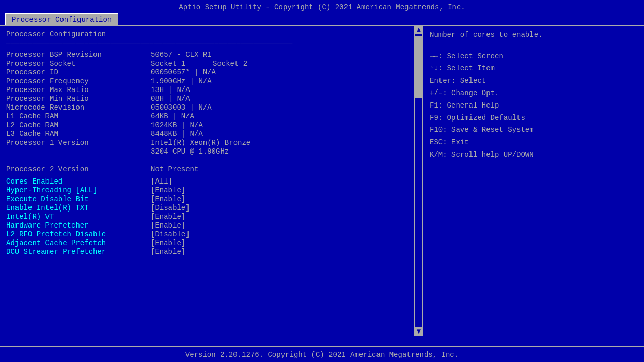 This screenshot has height=362, width=644. What do you see at coordinates (177, 134) in the screenshot?
I see `info-value-l3: 8448KB | N/A` at bounding box center [177, 134].